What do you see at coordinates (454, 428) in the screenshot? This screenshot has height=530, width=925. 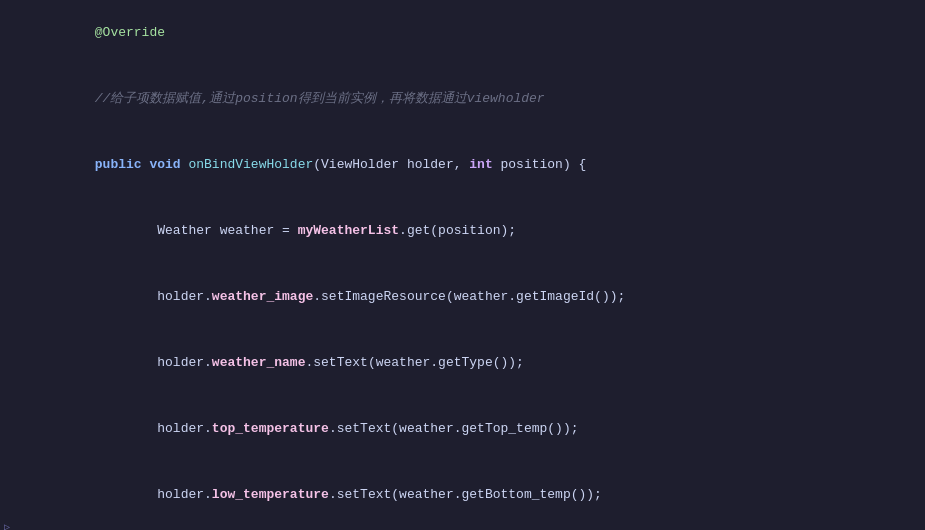 I see `code-text: .setText(weather.getTop_temp());` at bounding box center [454, 428].